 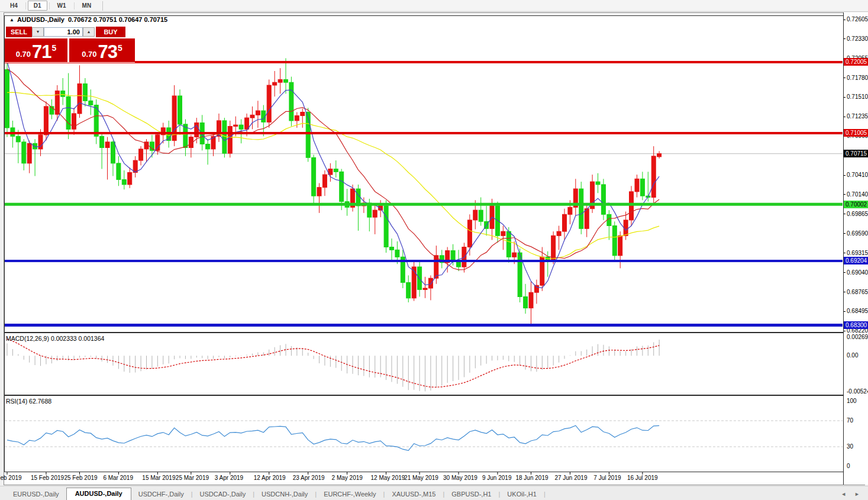 What do you see at coordinates (270, 478) in the screenshot?
I see `date-axis-label: 12 Apr 2019` at bounding box center [270, 478].